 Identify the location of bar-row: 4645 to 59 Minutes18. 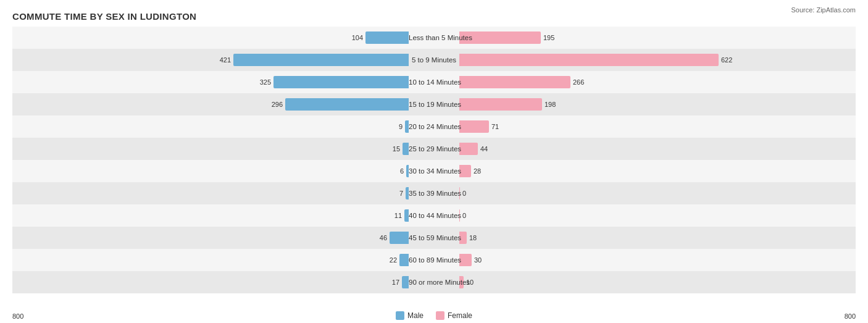
(434, 238).